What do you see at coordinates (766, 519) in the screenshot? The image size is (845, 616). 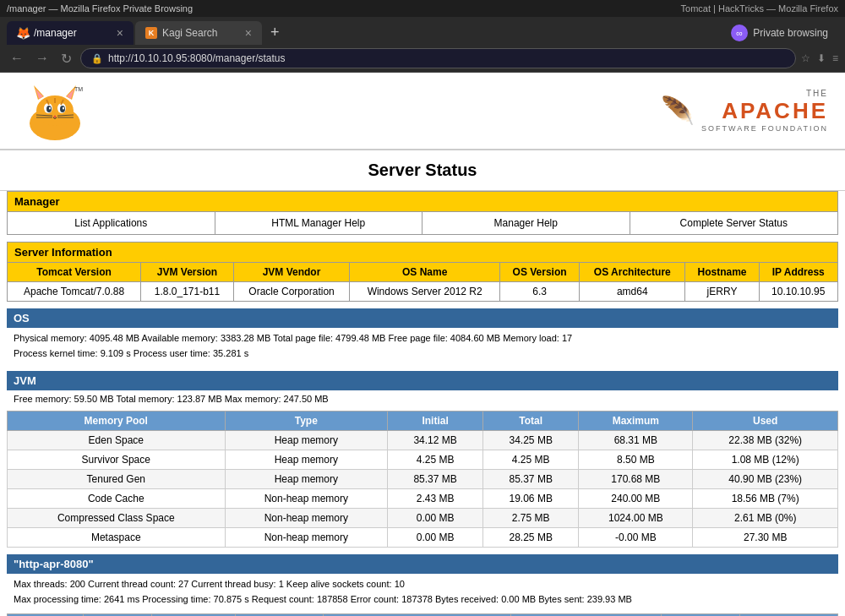 I see `jvm-table-cell: 2.61 MB (0%)` at bounding box center [766, 519].